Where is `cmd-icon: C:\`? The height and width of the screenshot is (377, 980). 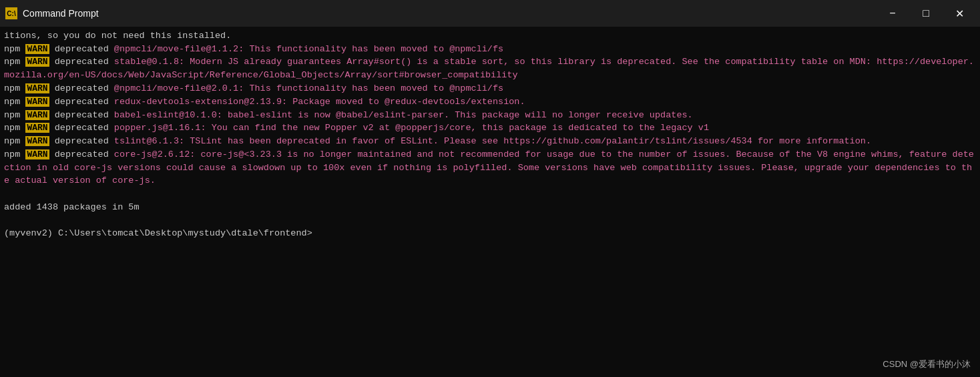 cmd-icon: C:\ is located at coordinates (11, 13).